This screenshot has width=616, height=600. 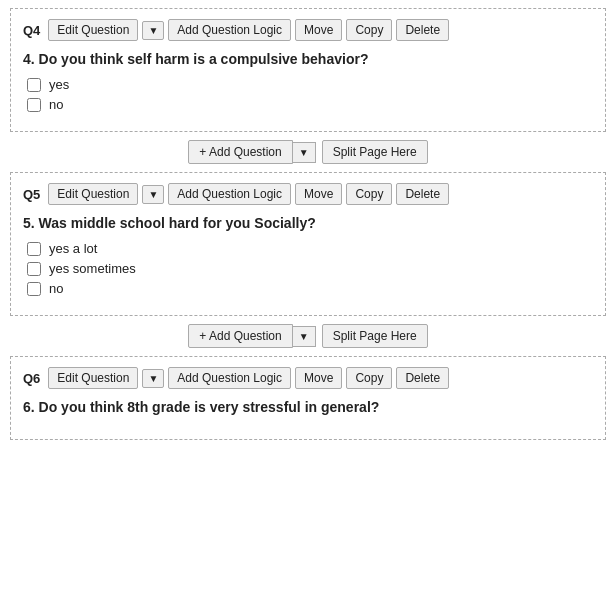 What do you see at coordinates (318, 30) in the screenshot?
I see `move-button-q4: Move` at bounding box center [318, 30].